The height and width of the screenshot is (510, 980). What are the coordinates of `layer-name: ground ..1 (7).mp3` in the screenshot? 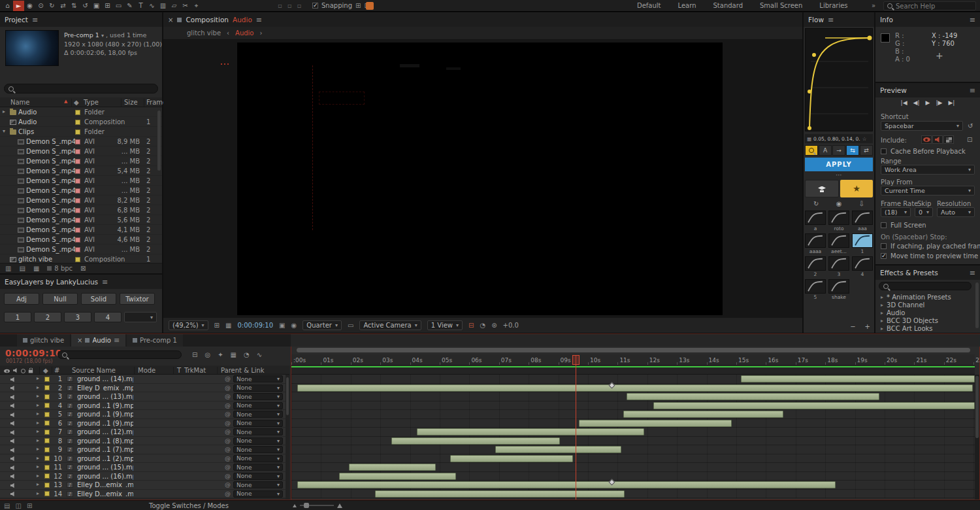 It's located at (105, 450).